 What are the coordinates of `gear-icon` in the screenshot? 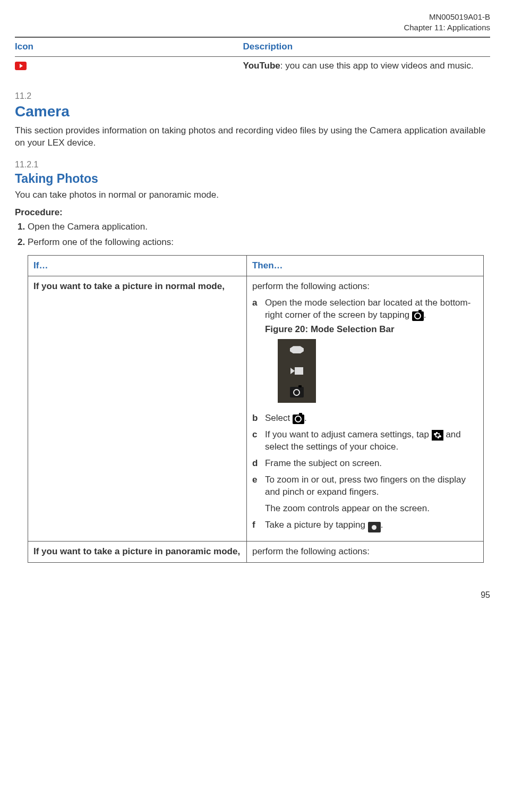 It's located at (438, 435).